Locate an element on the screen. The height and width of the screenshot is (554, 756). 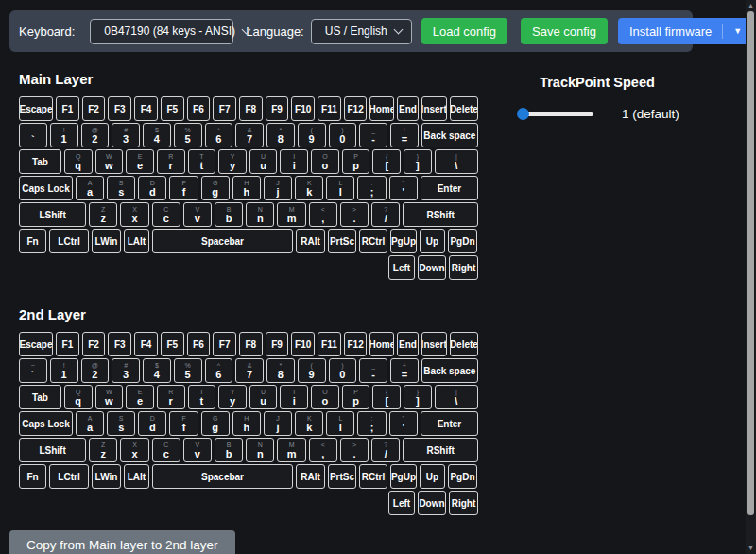
copy-main-to-2nd-button: Copy from Main layer to 2nd layer is located at coordinates (123, 543).